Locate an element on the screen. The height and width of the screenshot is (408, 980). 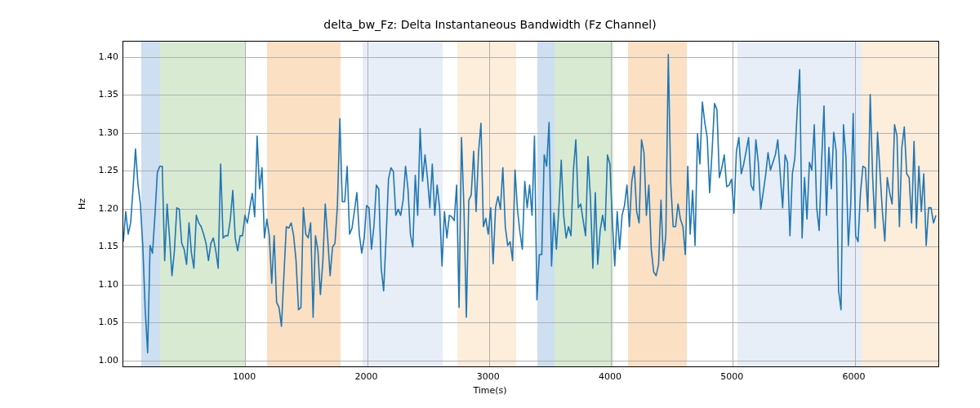
y-tick-label: 1.25 is located at coordinates (109, 170).